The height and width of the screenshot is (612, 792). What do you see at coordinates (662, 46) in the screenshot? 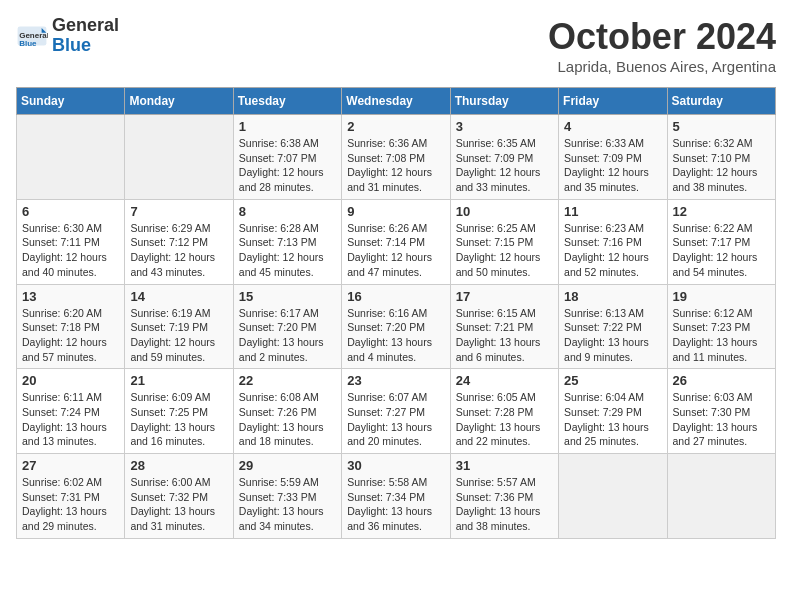
I see `title-area: October 2024 Laprida, Buenos Aires, Arge…` at bounding box center [662, 46].